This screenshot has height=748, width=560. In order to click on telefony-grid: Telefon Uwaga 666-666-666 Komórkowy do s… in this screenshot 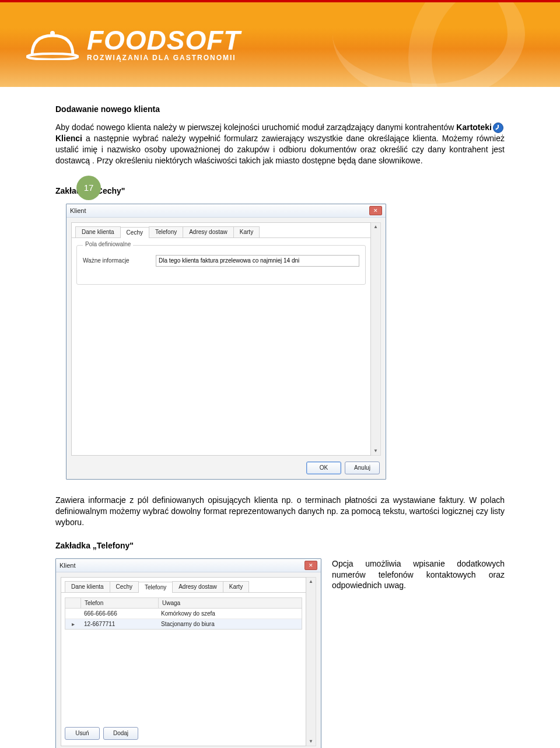, I will do `click(183, 614)`.